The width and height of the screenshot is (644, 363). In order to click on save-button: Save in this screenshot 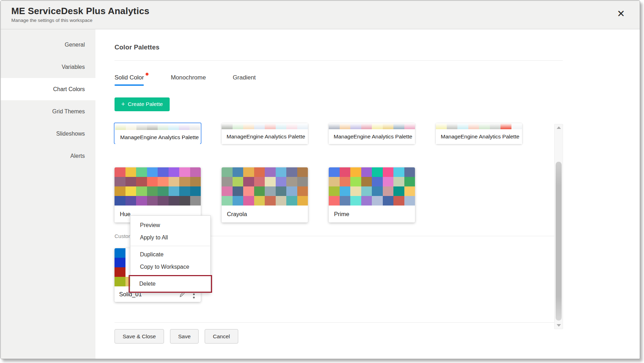, I will do `click(185, 336)`.